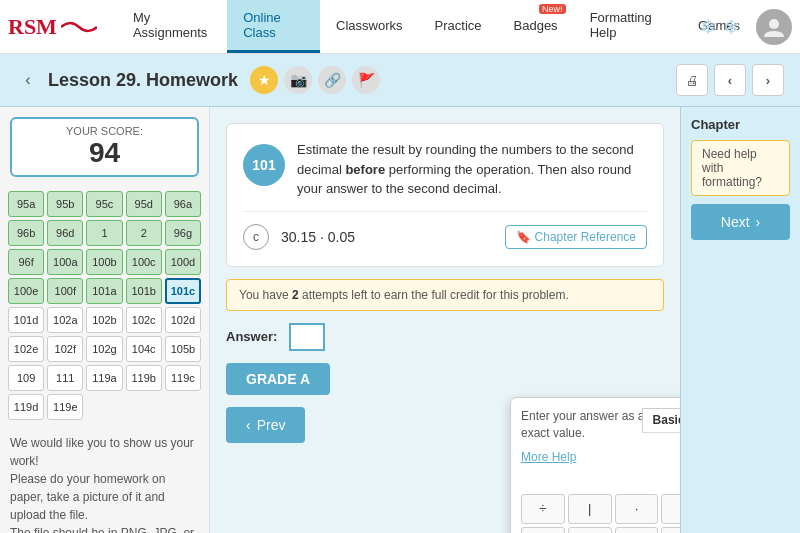  Describe the element at coordinates (248, 425) in the screenshot. I see `prev-arrow-icon: ‹` at that location.